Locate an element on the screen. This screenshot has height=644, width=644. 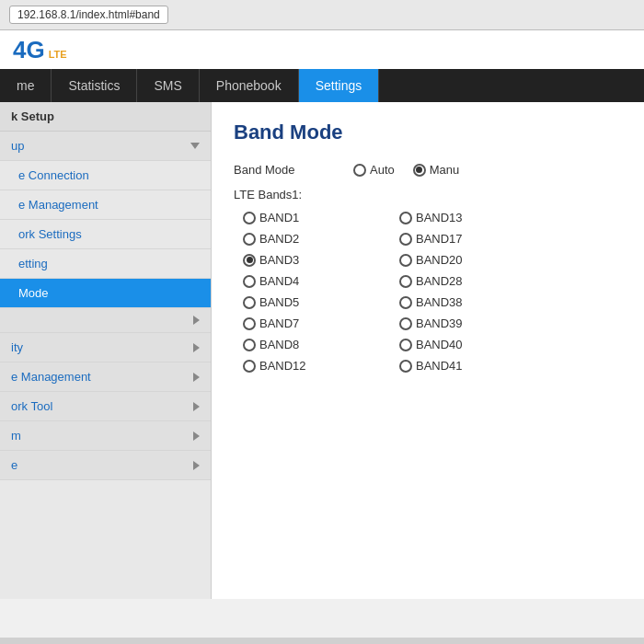
sidebar-item-emanagement2: e Management is located at coordinates (105, 377).